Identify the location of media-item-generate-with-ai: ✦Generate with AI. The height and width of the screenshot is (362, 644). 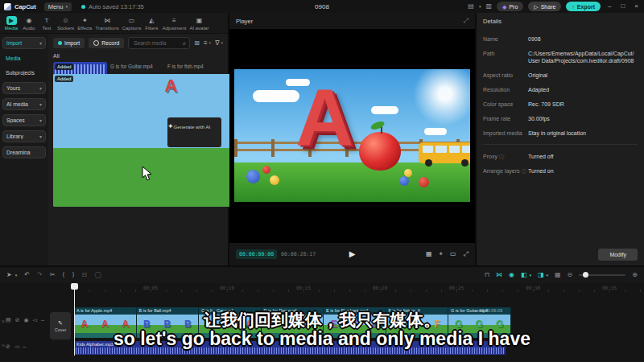
(195, 132).